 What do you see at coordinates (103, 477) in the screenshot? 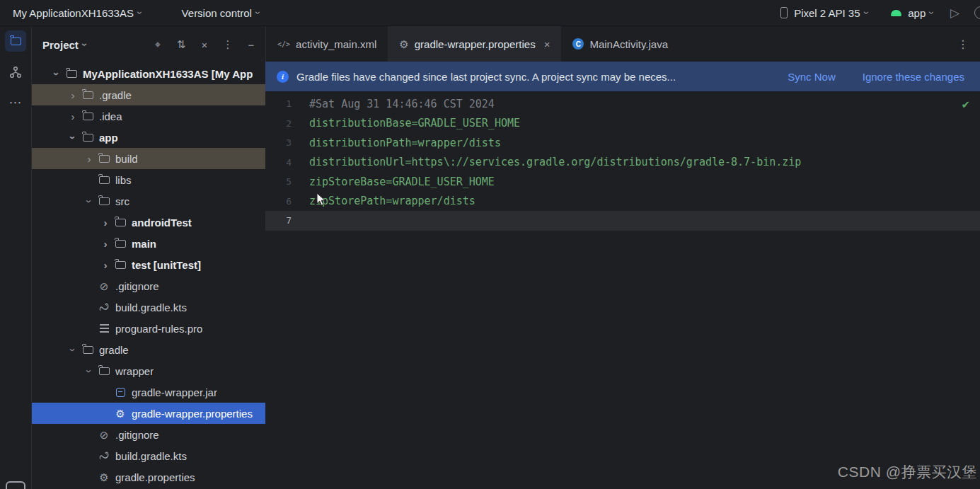
I see `gear-icon: ⚙` at bounding box center [103, 477].